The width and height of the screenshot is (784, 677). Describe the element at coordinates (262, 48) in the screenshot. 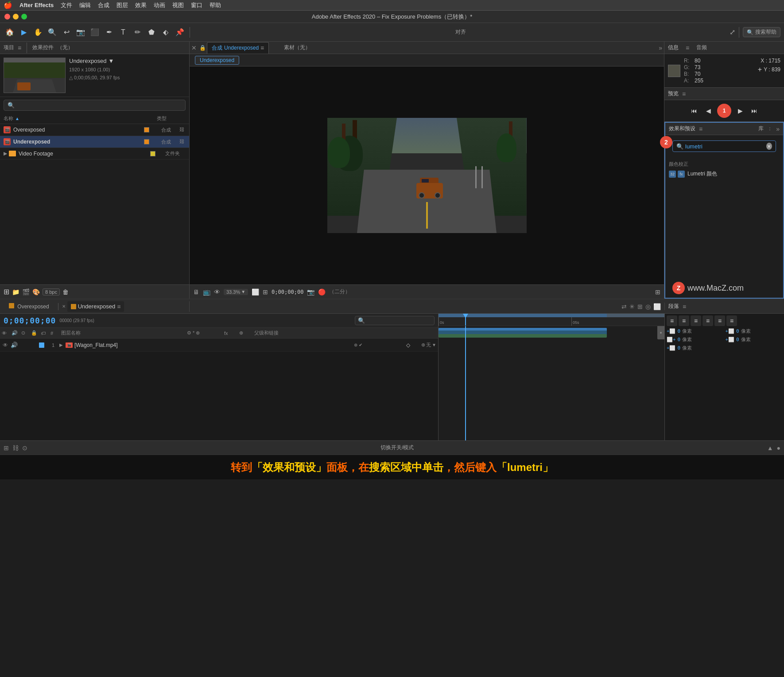

I see `tab-menu-icon: ≡` at that location.